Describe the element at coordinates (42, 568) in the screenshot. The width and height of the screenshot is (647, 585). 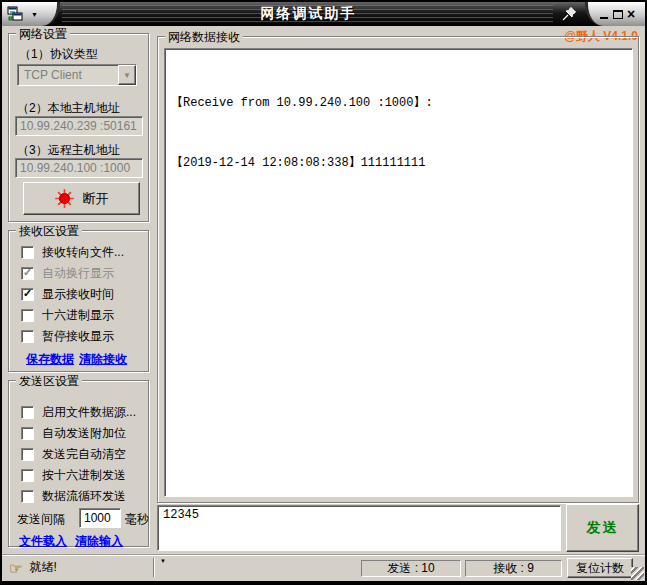
I see `status-ready-text: 就绪!` at that location.